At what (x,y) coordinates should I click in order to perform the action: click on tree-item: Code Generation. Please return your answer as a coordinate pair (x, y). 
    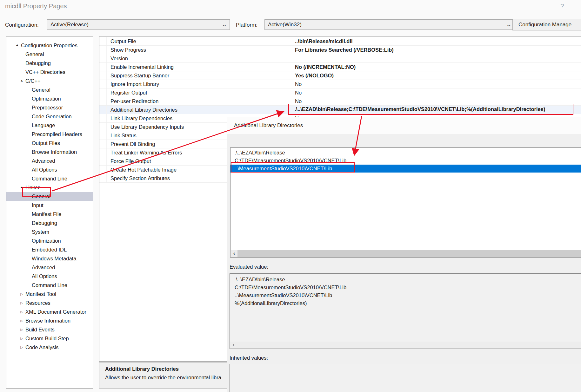
    Looking at the image, I should click on (50, 116).